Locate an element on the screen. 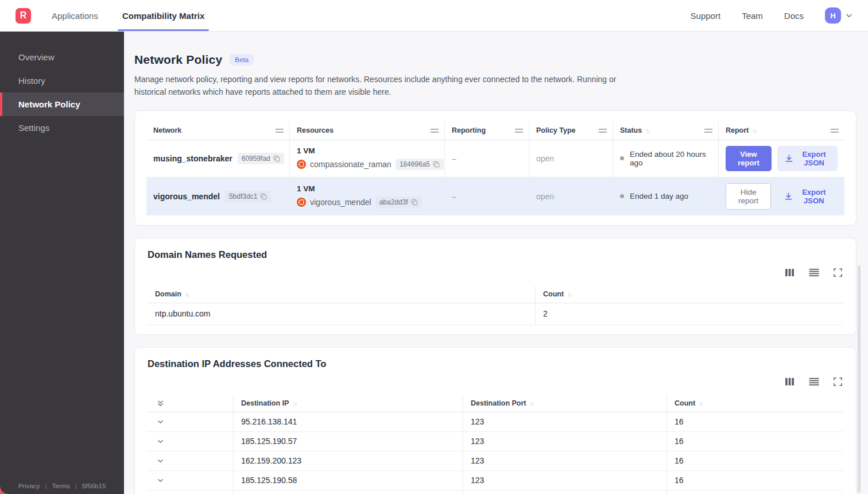  resource-name: compassionate_raman is located at coordinates (351, 164).